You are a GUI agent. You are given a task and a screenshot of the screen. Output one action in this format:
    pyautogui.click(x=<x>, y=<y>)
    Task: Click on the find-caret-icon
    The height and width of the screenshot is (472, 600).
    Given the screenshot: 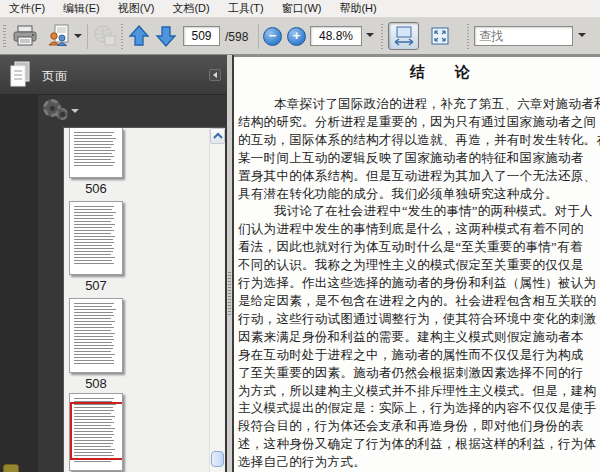 What is the action you would take?
    pyautogui.click(x=582, y=35)
    